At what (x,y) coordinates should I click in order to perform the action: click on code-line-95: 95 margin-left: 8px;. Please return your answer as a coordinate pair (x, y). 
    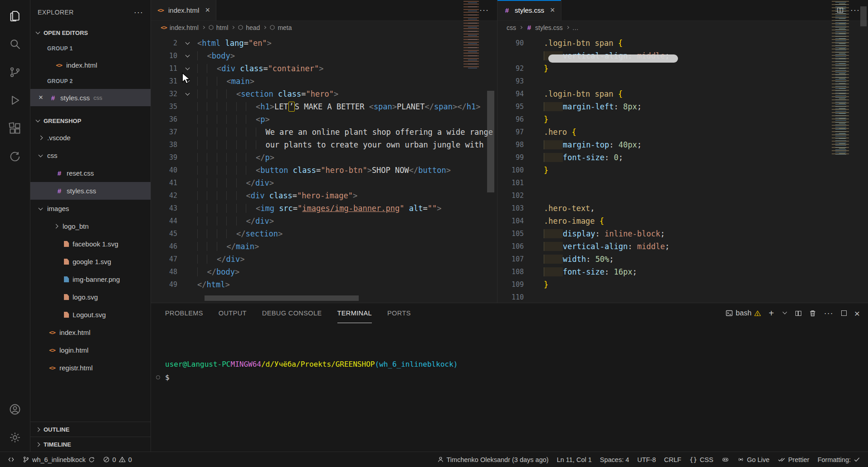
    Looking at the image, I should click on (683, 107).